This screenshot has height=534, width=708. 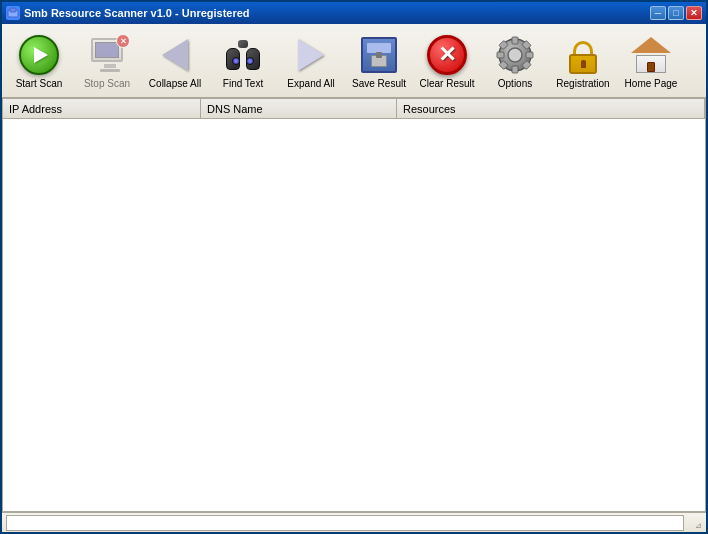 I want to click on maximize-button: □, so click(x=676, y=13).